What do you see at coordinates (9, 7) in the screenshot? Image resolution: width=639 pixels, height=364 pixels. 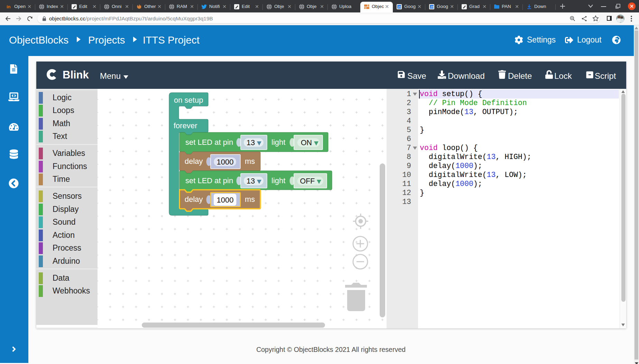 I see `svg-text: in` at bounding box center [9, 7].